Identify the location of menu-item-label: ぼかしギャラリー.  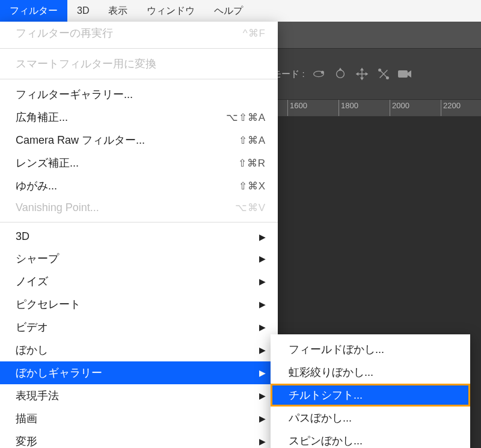
(59, 373).